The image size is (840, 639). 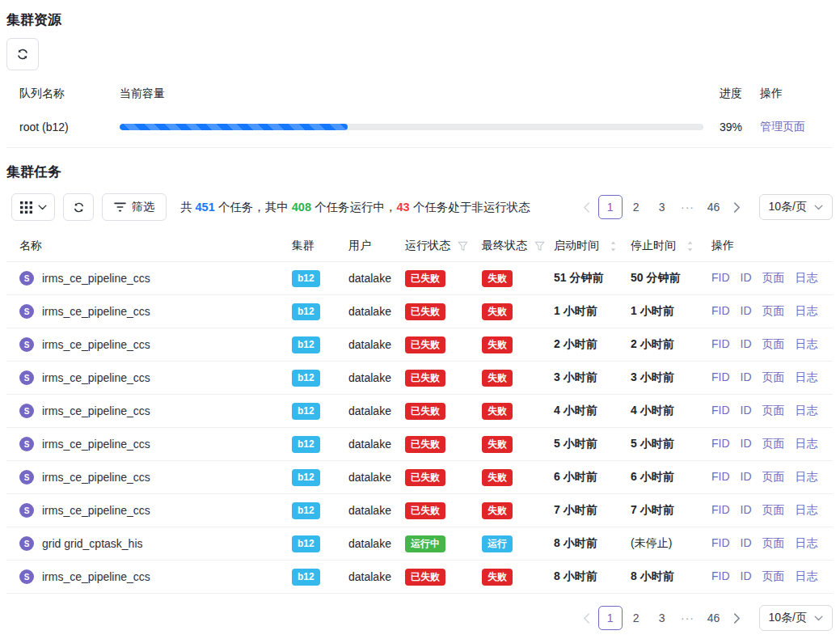 What do you see at coordinates (772, 278) in the screenshot?
I see `row-actions: FIDID页面日志` at bounding box center [772, 278].